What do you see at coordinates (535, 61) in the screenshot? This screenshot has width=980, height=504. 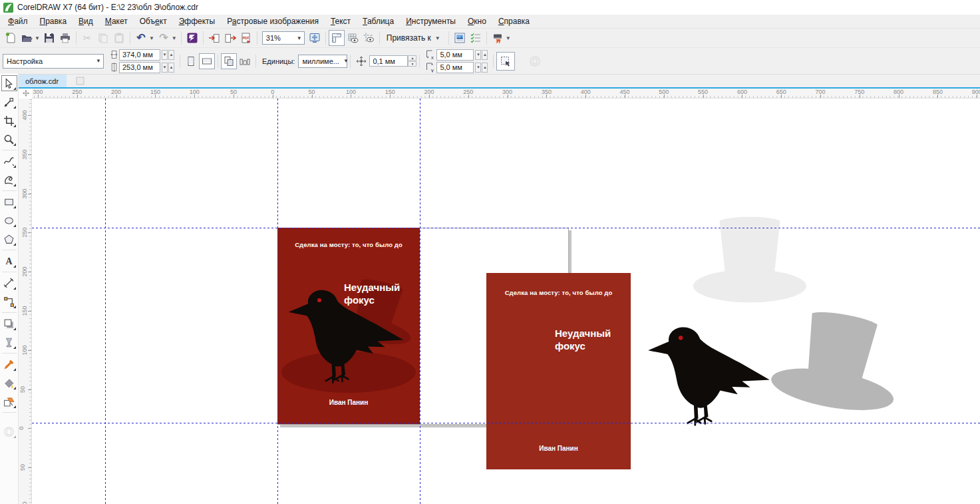 I see `page-border-button` at bounding box center [535, 61].